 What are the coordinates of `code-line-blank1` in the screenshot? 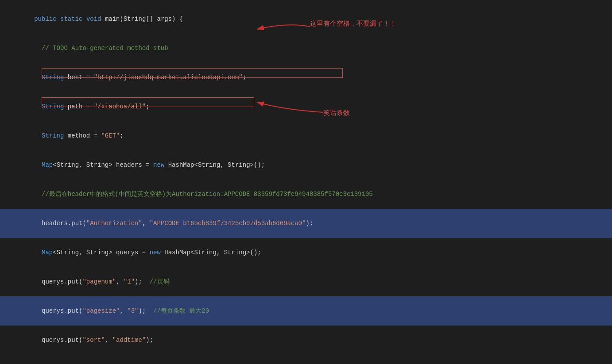 It's located at (306, 359).